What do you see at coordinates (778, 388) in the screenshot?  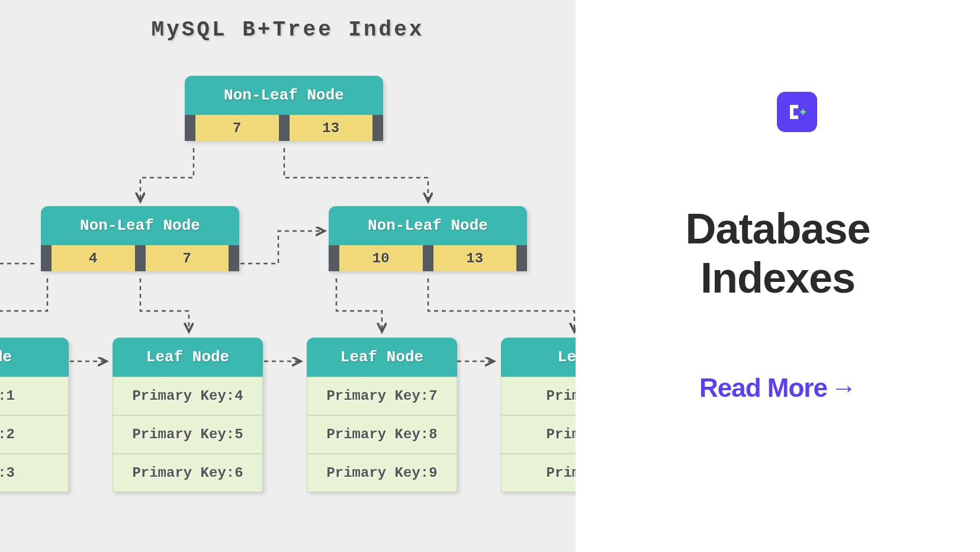 I see `read-more-link: Read More→` at bounding box center [778, 388].